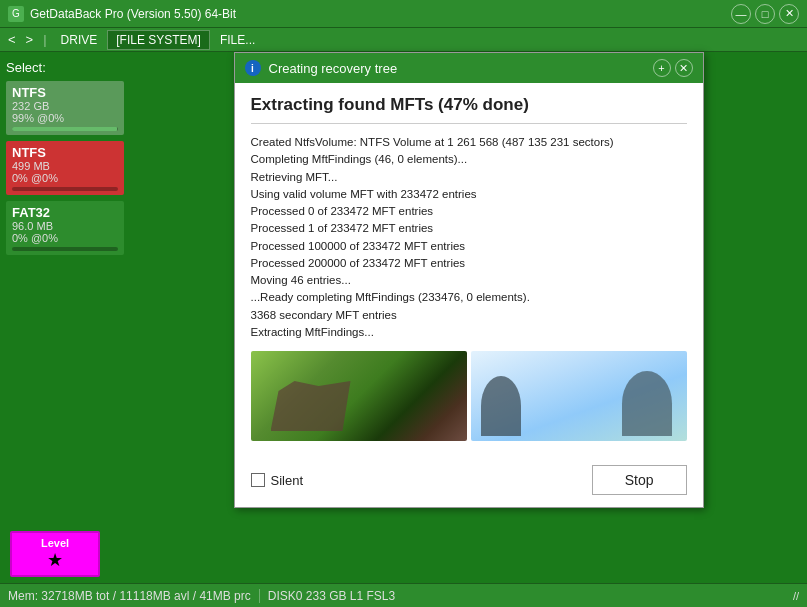 The height and width of the screenshot is (607, 807). I want to click on status-bar: Mem: 32718MB tot / 11118MB avl / 41MB pr…, so click(404, 595).